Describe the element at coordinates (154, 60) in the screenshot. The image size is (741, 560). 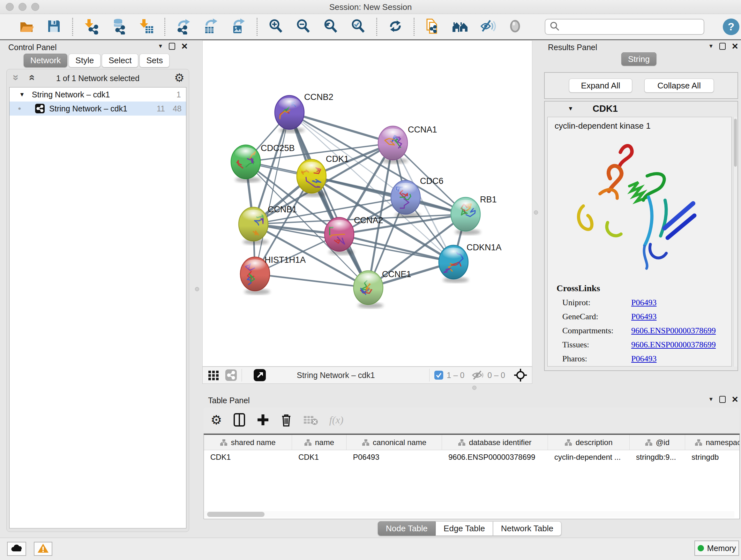
I see `tab-sets: Sets` at that location.